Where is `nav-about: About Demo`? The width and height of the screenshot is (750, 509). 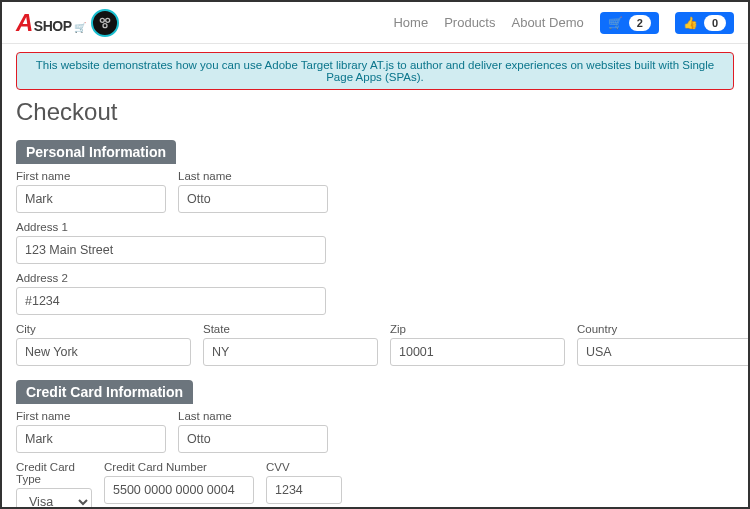 nav-about: About Demo is located at coordinates (547, 22).